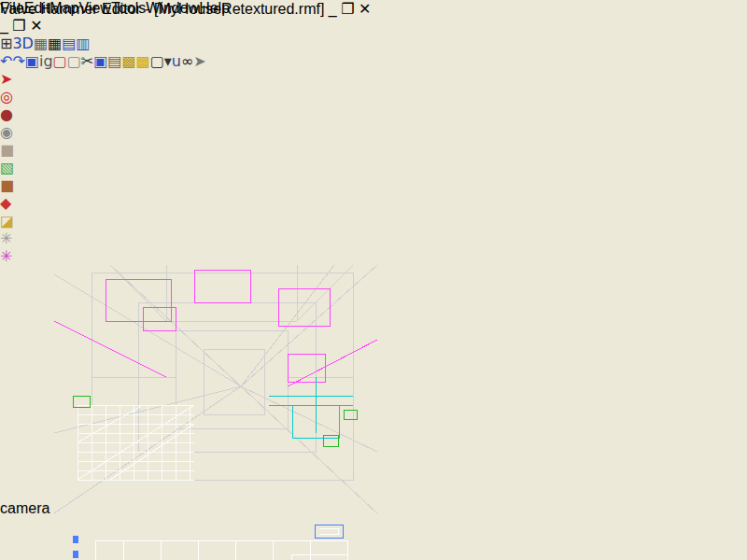 Image resolution: width=747 pixels, height=560 pixels. I want to click on close-button: ✕, so click(364, 9).